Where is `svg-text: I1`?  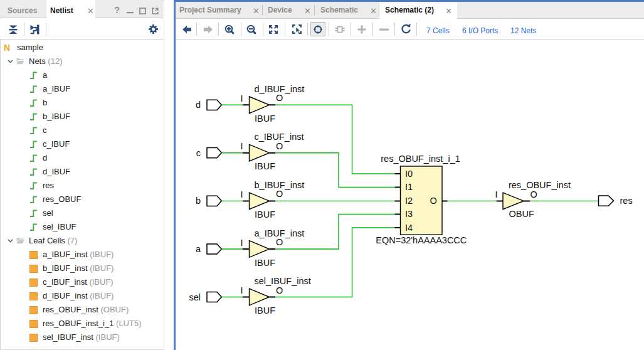 svg-text: I1 is located at coordinates (409, 187).